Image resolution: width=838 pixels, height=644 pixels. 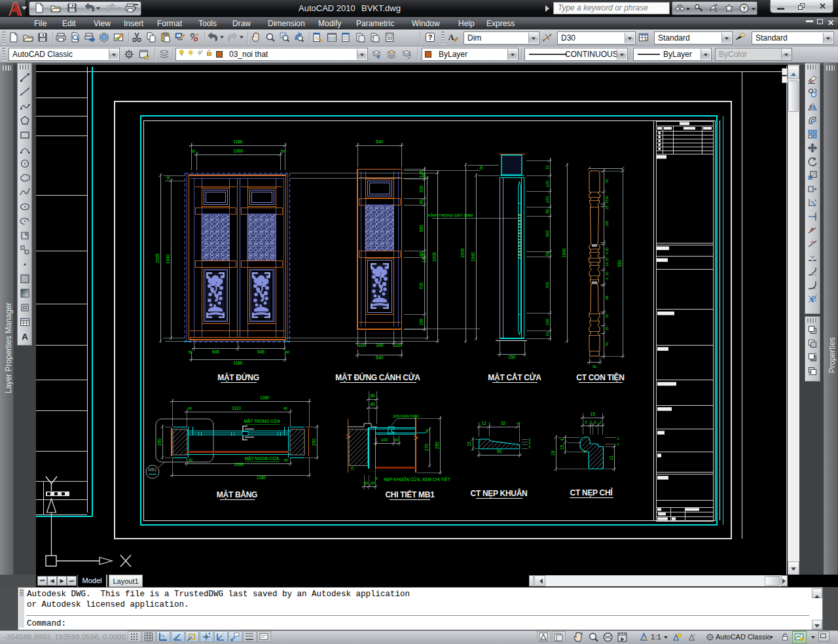 What do you see at coordinates (499, 493) in the screenshot?
I see `svg-text: CT NẸP KHUÂN` at bounding box center [499, 493].